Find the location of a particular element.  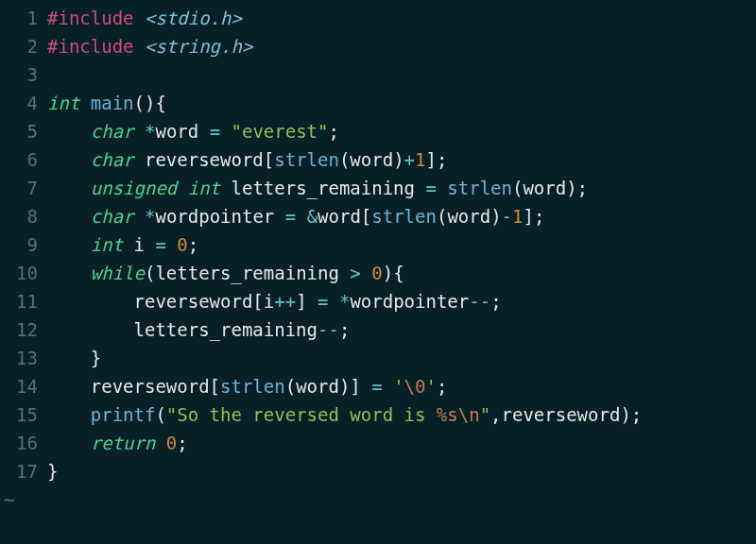

code-token: \n is located at coordinates (469, 415).